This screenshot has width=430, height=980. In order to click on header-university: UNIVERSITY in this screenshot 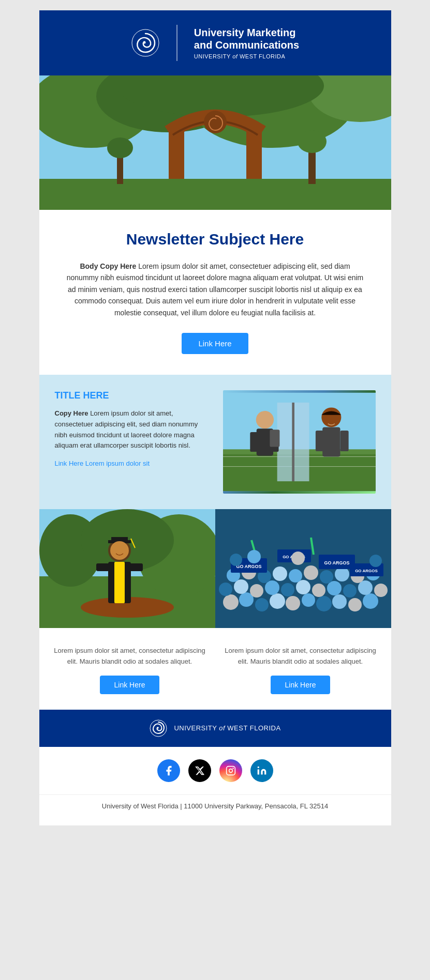, I will do `click(212, 56)`.